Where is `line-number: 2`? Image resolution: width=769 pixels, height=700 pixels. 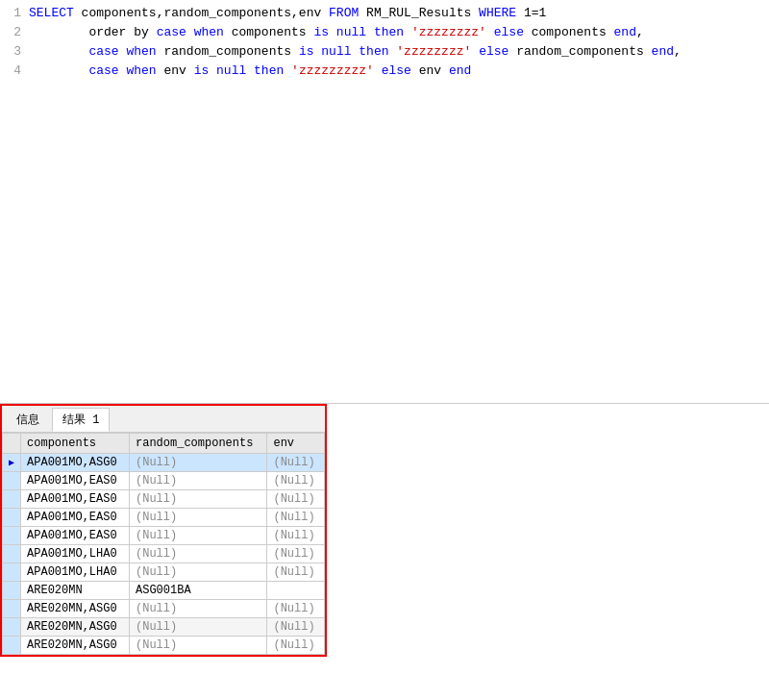 line-number: 2 is located at coordinates (14, 33).